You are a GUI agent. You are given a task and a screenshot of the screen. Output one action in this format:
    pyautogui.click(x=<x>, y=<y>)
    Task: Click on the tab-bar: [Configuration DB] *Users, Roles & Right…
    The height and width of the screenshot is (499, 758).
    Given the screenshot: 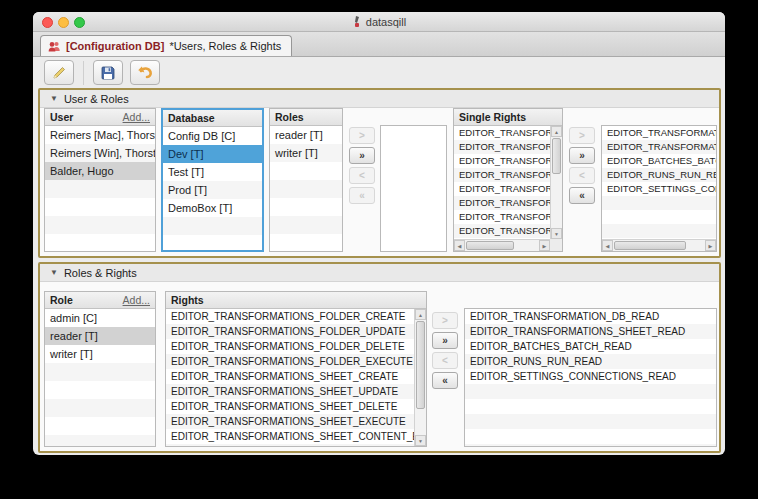 What is the action you would take?
    pyautogui.click(x=379, y=44)
    